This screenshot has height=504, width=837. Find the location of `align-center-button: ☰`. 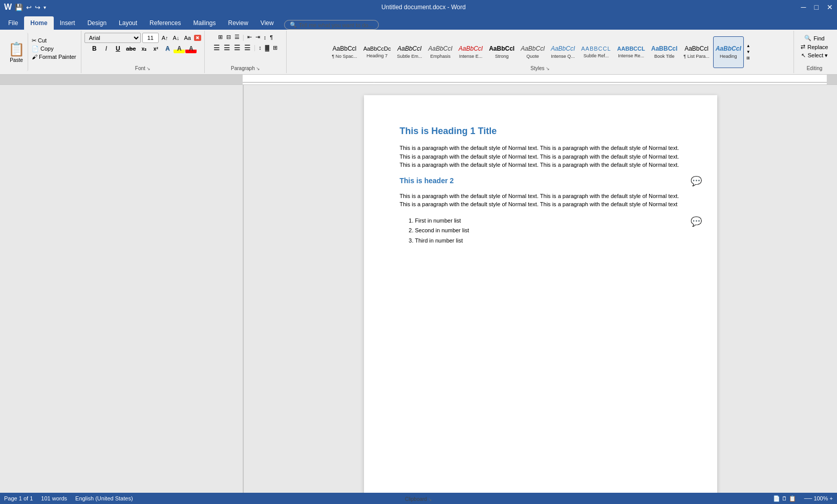

align-center-button: ☰ is located at coordinates (227, 48).